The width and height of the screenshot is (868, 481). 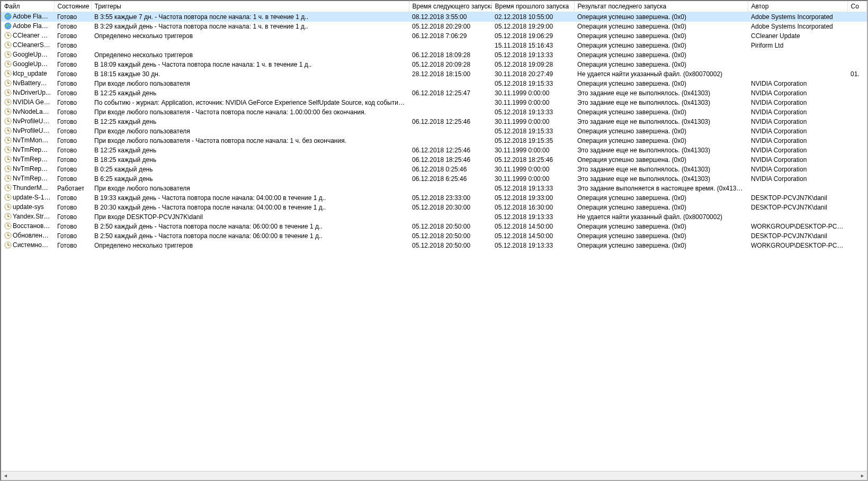 I want to click on cell-next: 06.12.2018 12:25:46, so click(x=450, y=150).